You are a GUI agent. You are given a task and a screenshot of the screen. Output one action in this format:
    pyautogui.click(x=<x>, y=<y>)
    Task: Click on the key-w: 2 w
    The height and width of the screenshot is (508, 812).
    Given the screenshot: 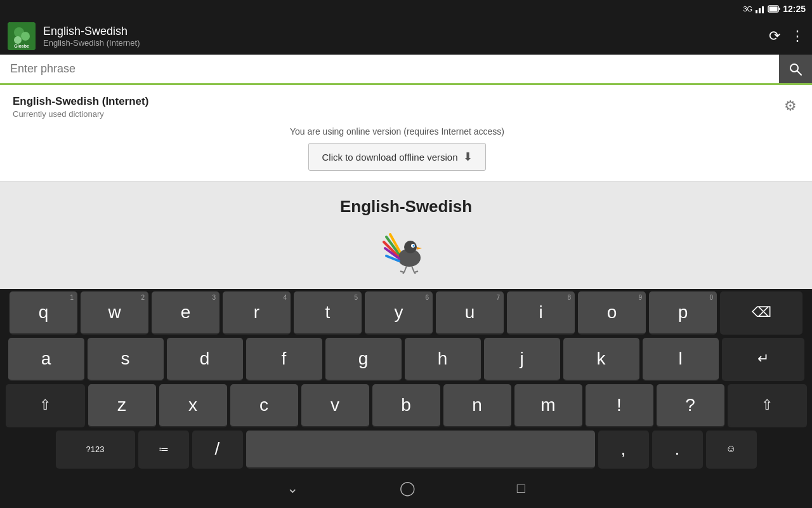 What is the action you would take?
    pyautogui.click(x=114, y=313)
    